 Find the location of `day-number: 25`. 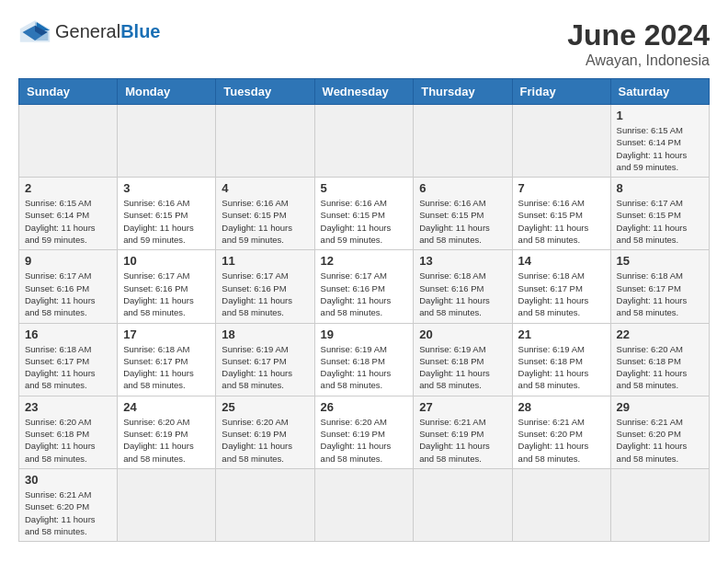

day-number: 25 is located at coordinates (265, 407).